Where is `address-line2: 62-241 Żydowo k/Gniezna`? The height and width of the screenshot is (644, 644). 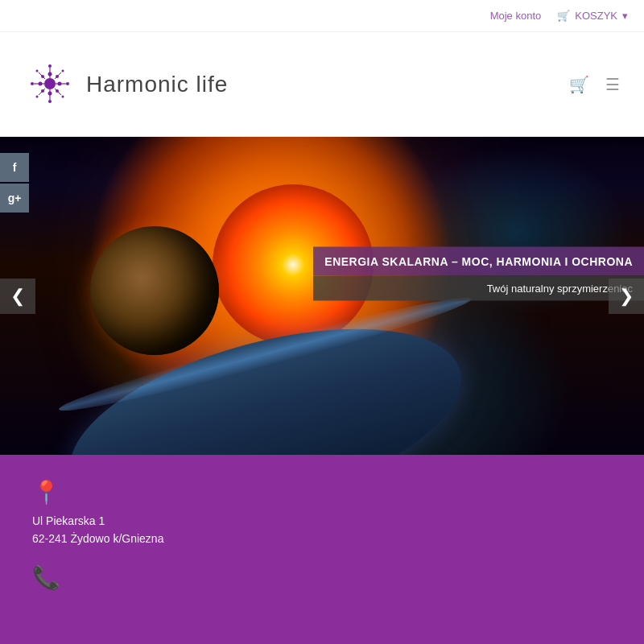
address-line2: 62-241 Żydowo k/Gniezna is located at coordinates (322, 539).